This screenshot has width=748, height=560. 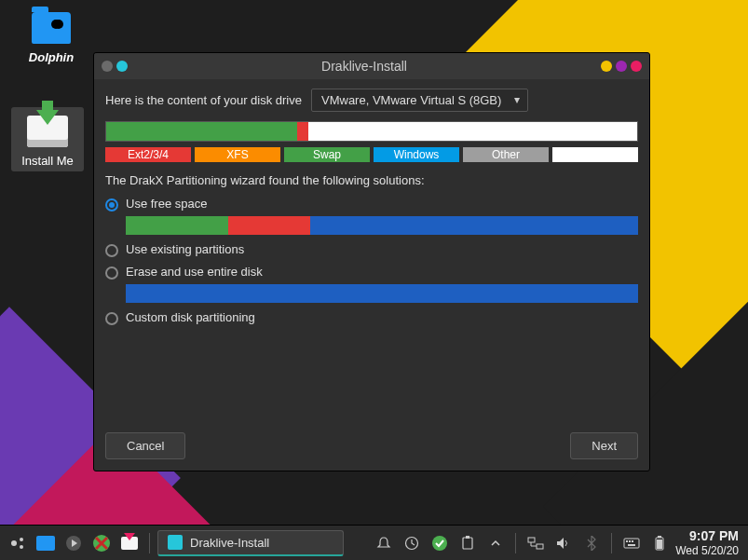 What do you see at coordinates (175, 542) in the screenshot?
I see `app-icon` at bounding box center [175, 542].